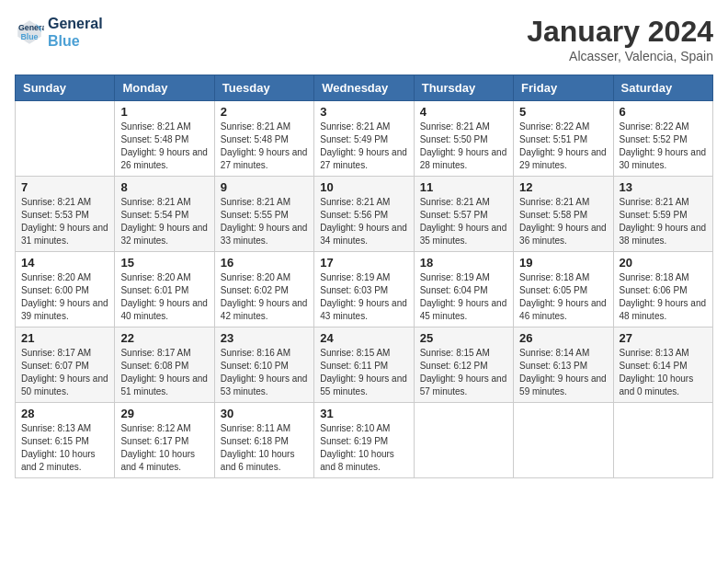 The width and height of the screenshot is (728, 563). Describe the element at coordinates (364, 88) in the screenshot. I see `header-row: Sunday Monday Tuesday Wednesday Thursday…` at that location.